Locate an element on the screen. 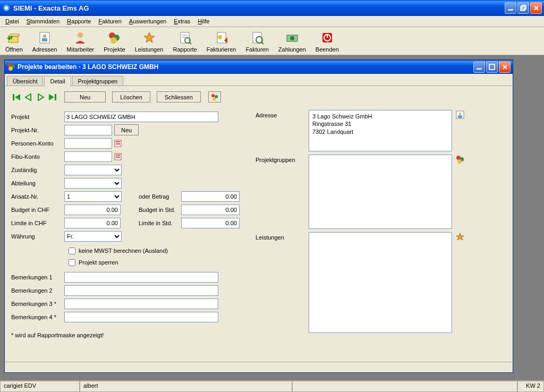 The image size is (544, 392). loeschen-button: Löschen is located at coordinates (131, 97).